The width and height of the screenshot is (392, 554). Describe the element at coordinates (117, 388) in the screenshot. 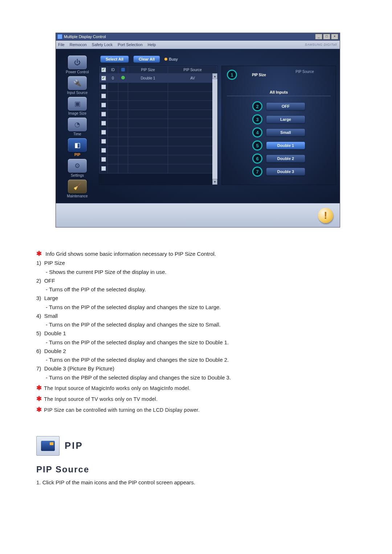

I see `note-text: The Input source of MagicInfo works only…` at that location.